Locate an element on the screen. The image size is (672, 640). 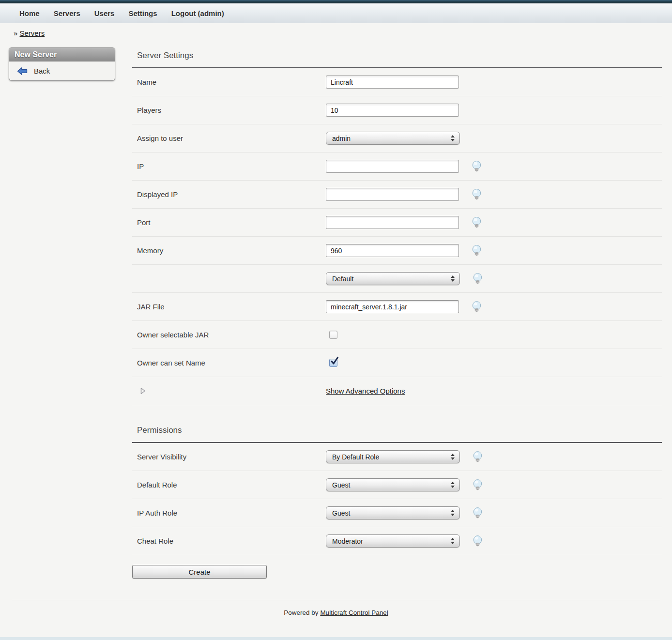
footer-divider is located at coordinates (336, 600).